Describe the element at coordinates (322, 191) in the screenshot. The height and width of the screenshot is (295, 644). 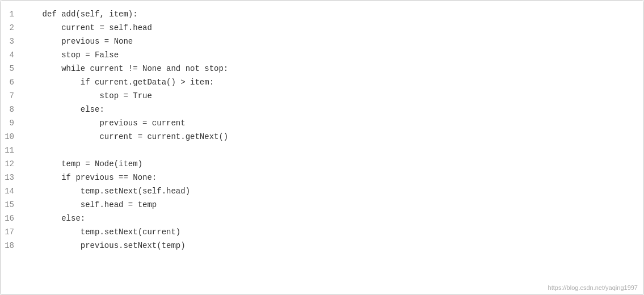
I see `table-row: 14 temp.setNext(self.head)` at that location.